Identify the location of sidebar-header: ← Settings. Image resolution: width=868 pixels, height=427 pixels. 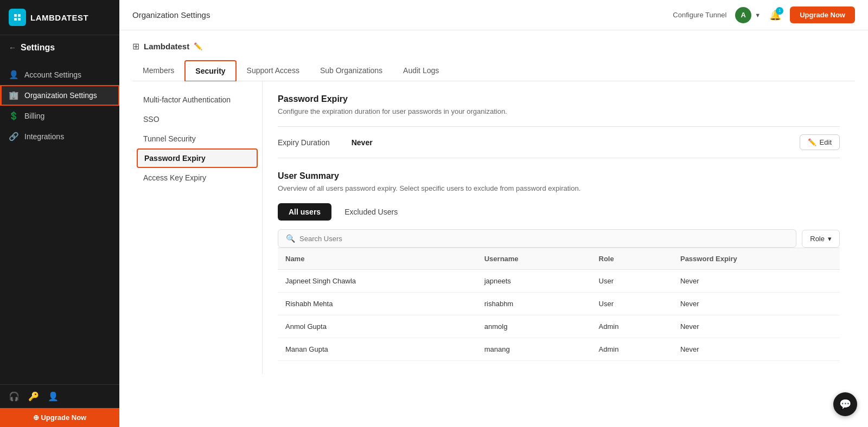
(60, 48).